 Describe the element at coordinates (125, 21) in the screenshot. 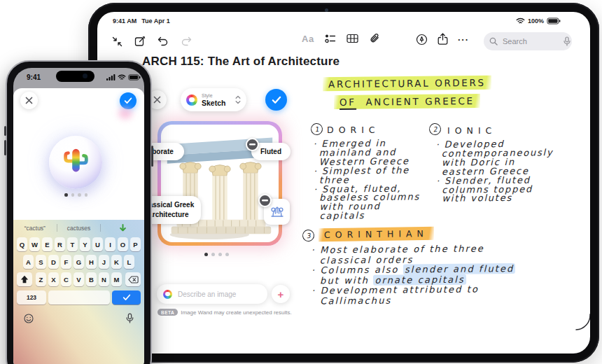

I see `ipad-time: 9:41 AM` at that location.